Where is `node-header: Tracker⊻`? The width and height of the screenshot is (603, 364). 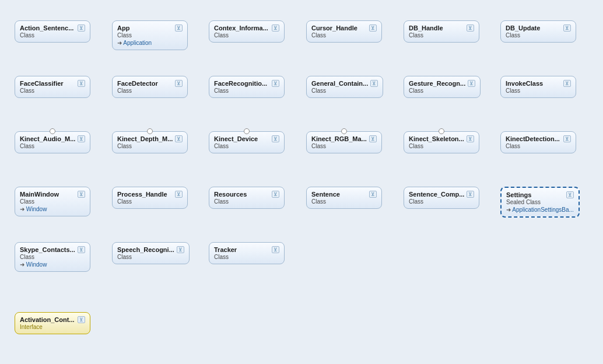 node-header: Tracker⊻ is located at coordinates (247, 250).